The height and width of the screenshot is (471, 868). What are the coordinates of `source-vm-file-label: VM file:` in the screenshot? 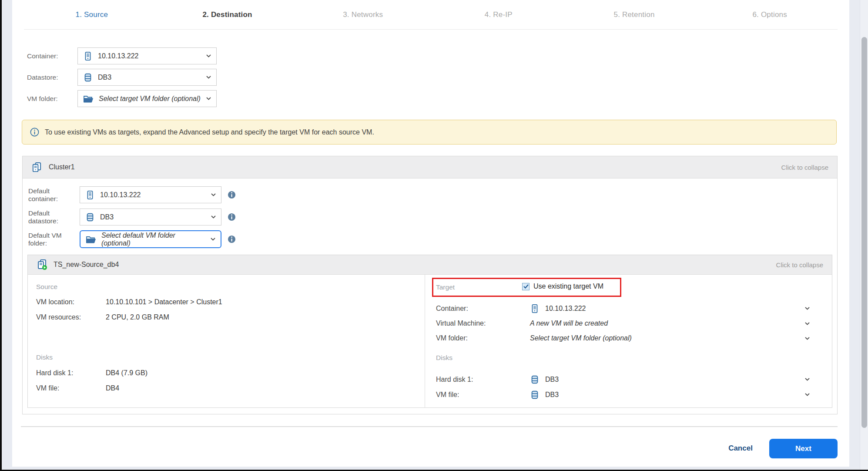 It's located at (71, 388).